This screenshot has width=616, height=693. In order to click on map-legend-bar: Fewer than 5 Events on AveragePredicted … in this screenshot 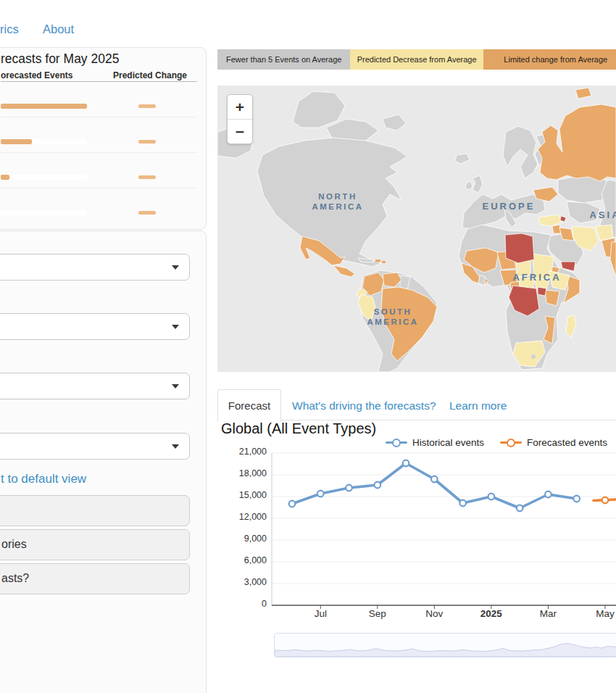, I will do `click(417, 59)`.